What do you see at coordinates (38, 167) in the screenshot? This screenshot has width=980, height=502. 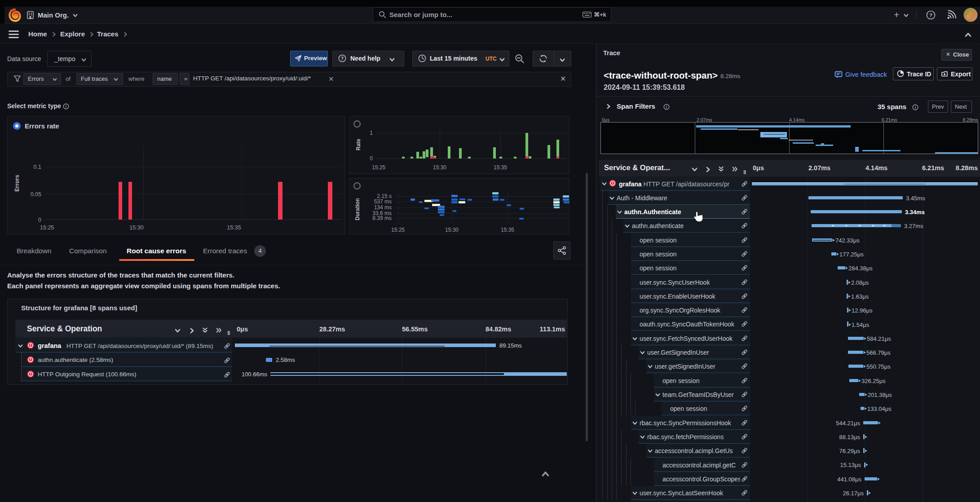 I see `svg-text: 0.1` at bounding box center [38, 167].